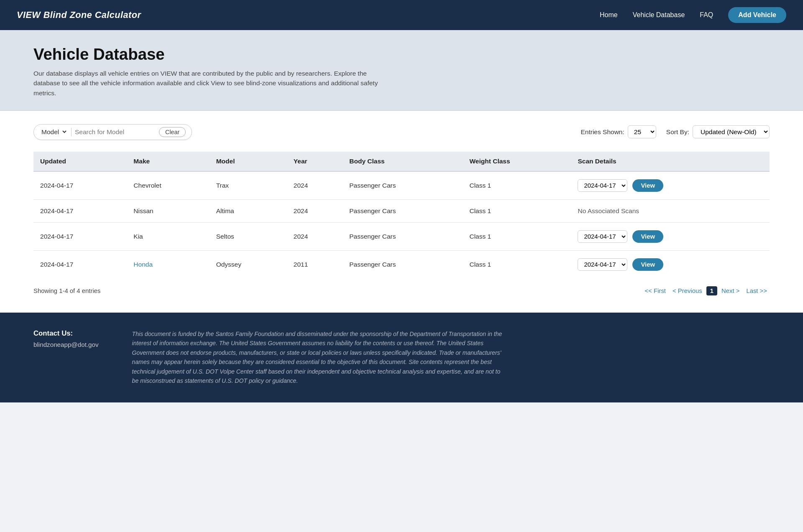 The height and width of the screenshot is (532, 803). What do you see at coordinates (602, 132) in the screenshot?
I see `entries-shown-label: Entries Shown:` at bounding box center [602, 132].